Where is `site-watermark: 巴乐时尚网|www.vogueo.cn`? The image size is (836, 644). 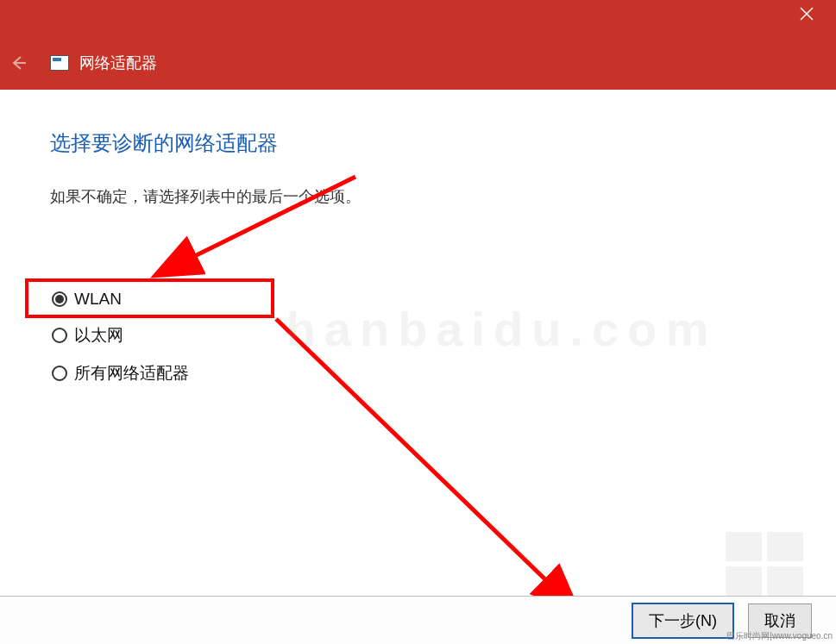 site-watermark: 巴乐时尚网|www.vogueo.cn is located at coordinates (780, 636).